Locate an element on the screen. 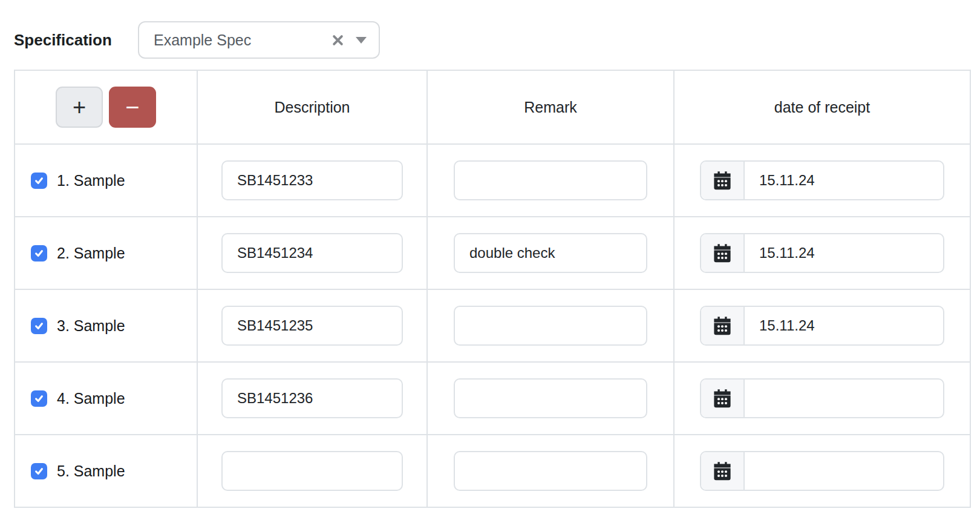 The width and height of the screenshot is (980, 523). specification-value: Example Spec is located at coordinates (242, 40).